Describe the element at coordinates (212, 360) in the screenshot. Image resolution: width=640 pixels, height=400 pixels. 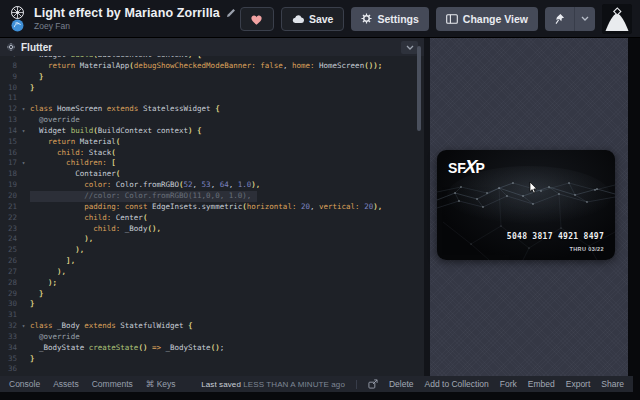
I see `code-line: 35}` at that location.